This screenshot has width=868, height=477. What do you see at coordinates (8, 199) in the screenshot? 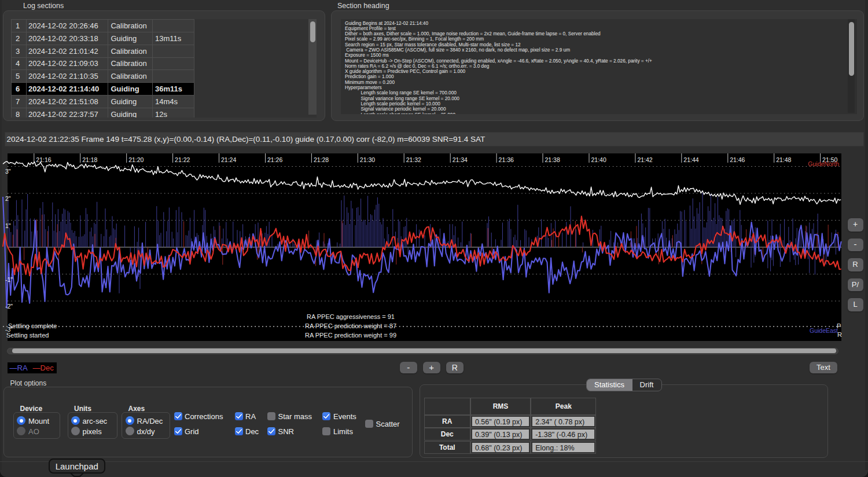
I see `svg-text: 2"` at bounding box center [8, 199].